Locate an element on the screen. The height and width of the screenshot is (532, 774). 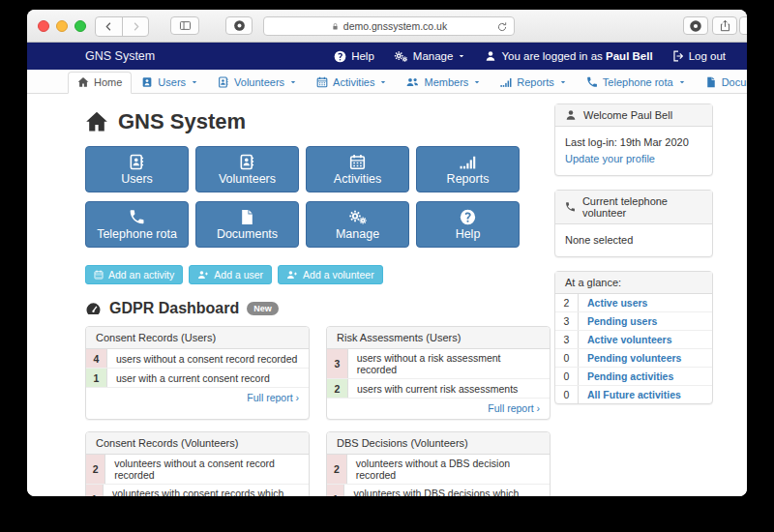
tile-telephone-rota: Telephone rota is located at coordinates (137, 224).